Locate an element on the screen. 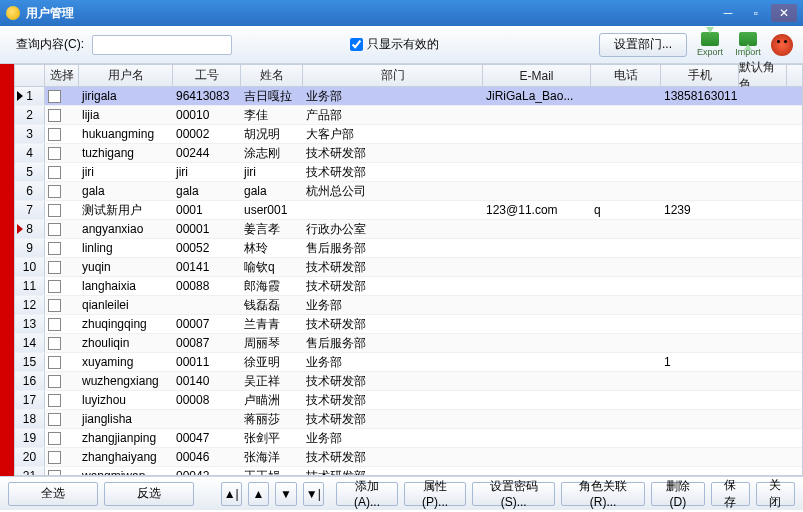 This screenshot has height=512, width=803. header-email: E-Mail is located at coordinates (537, 76).